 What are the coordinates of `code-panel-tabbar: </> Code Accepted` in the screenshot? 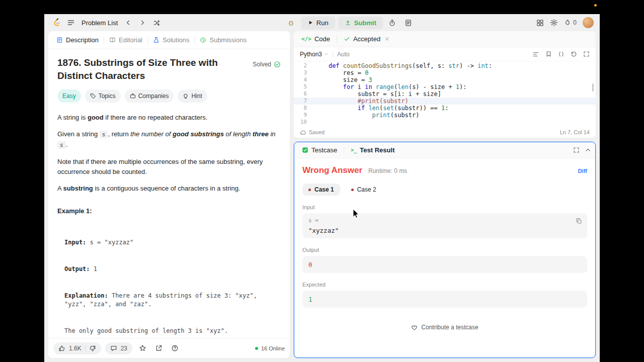 It's located at (445, 39).